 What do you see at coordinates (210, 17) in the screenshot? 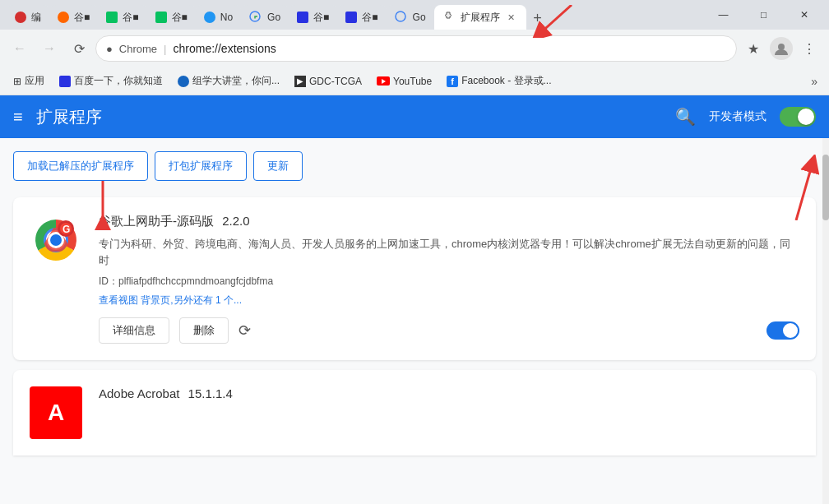
I see `globe-icon` at bounding box center [210, 17].